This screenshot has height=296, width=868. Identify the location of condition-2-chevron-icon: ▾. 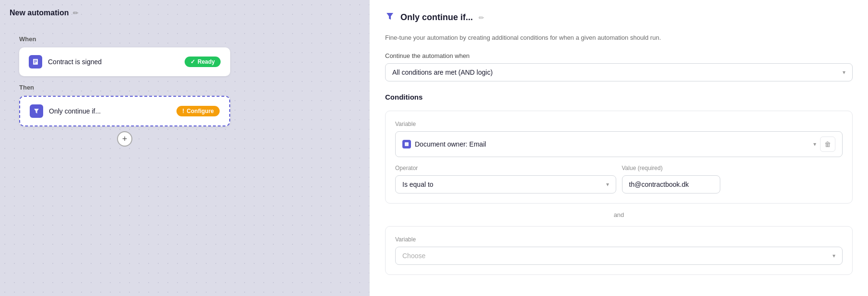
(834, 256).